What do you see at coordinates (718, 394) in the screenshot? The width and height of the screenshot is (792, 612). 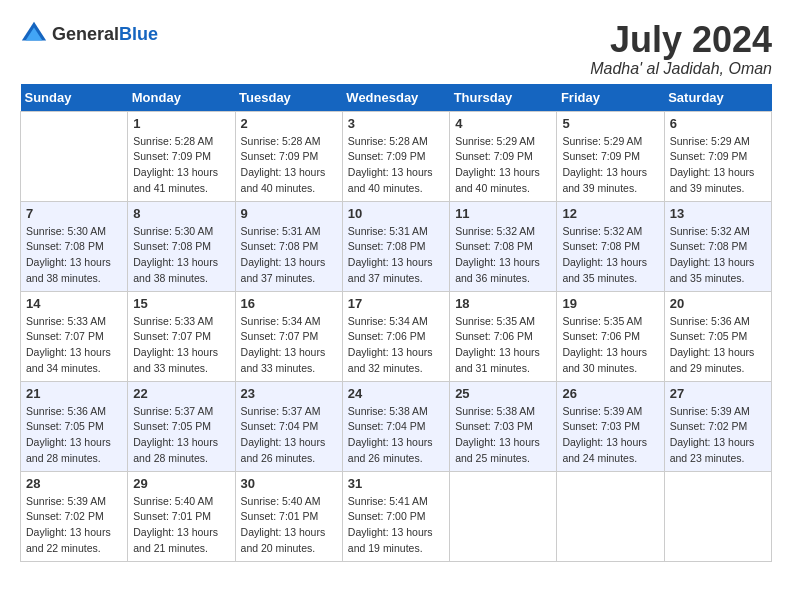 I see `day-number: 27` at bounding box center [718, 394].